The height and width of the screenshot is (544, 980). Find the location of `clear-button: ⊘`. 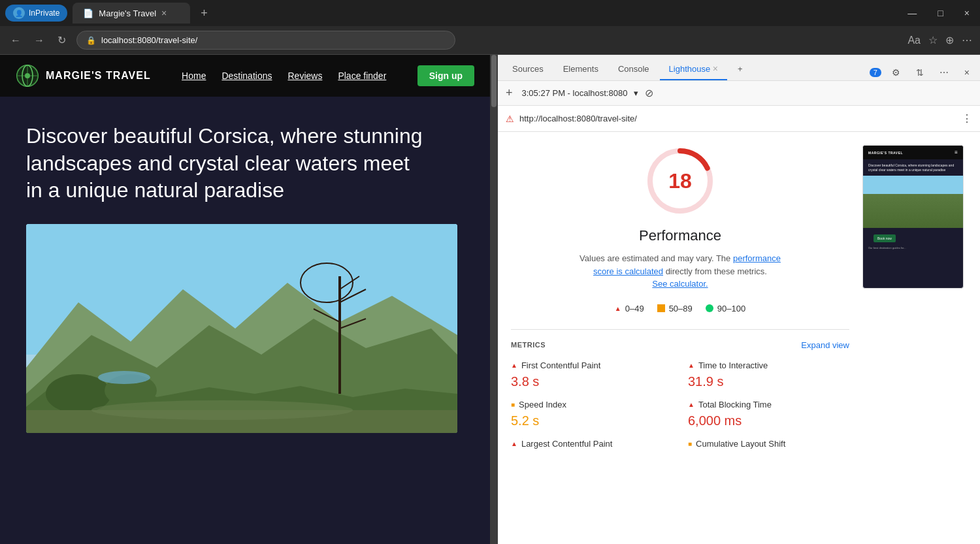

clear-button: ⊘ is located at coordinates (649, 93).